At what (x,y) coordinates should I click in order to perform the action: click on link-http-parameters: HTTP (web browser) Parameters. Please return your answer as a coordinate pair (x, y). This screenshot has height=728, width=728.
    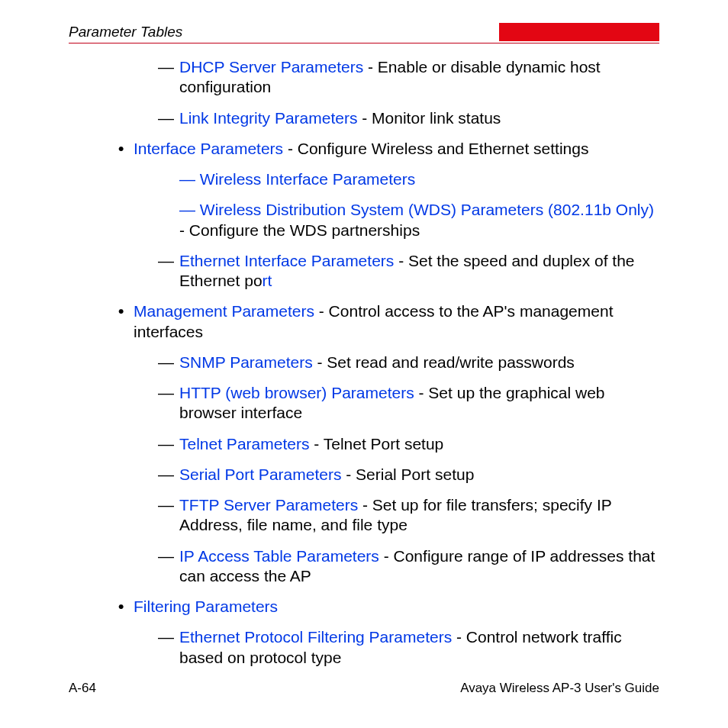
    Looking at the image, I should click on (297, 392).